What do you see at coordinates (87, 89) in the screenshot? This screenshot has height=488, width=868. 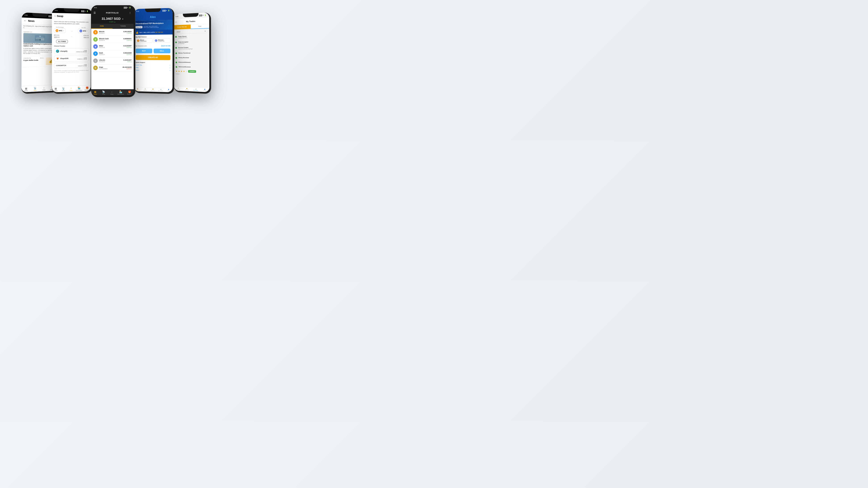 I see `p2-nav-rewards: 🎁 Rewards` at bounding box center [87, 89].